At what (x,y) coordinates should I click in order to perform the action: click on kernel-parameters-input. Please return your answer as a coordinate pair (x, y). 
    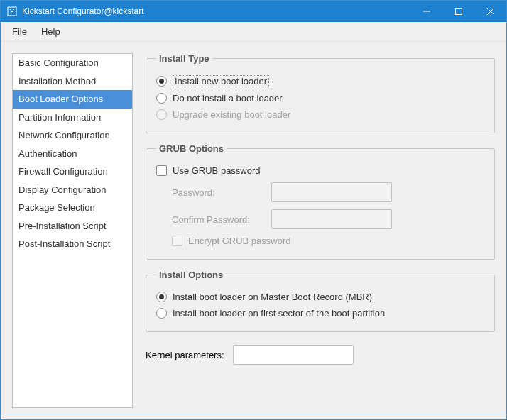
    Looking at the image, I should click on (293, 355).